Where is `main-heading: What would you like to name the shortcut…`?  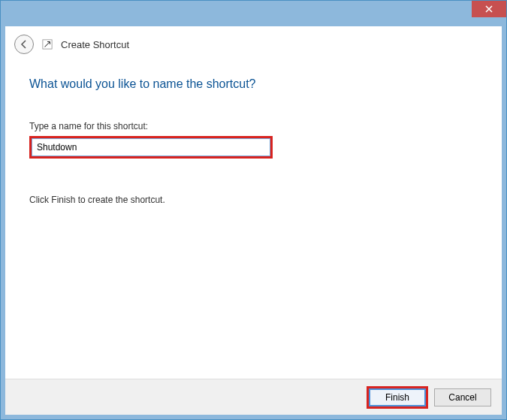 main-heading: What would you like to name the shortcut… is located at coordinates (254, 84).